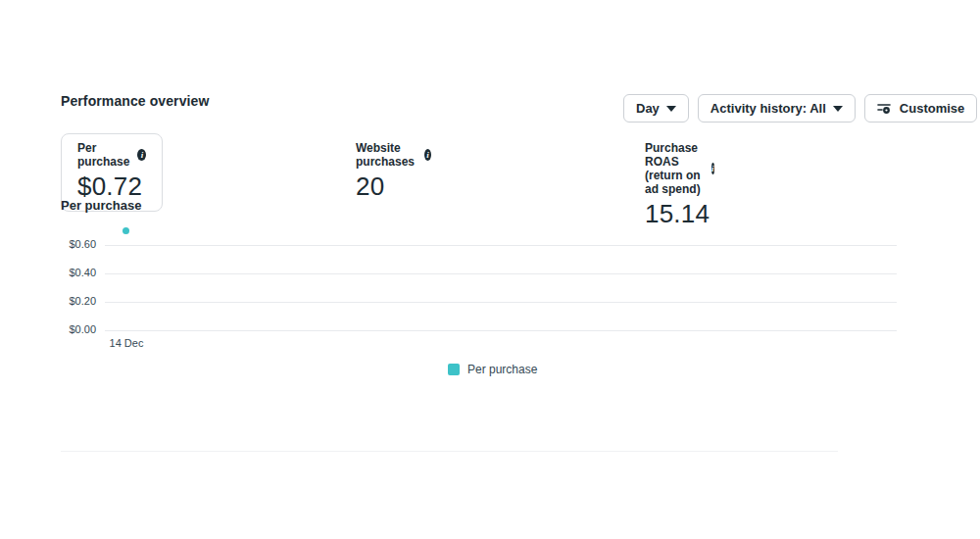 This screenshot has width=980, height=539. Describe the element at coordinates (648, 108) in the screenshot. I see `time-breakdown-label: Day` at that location.